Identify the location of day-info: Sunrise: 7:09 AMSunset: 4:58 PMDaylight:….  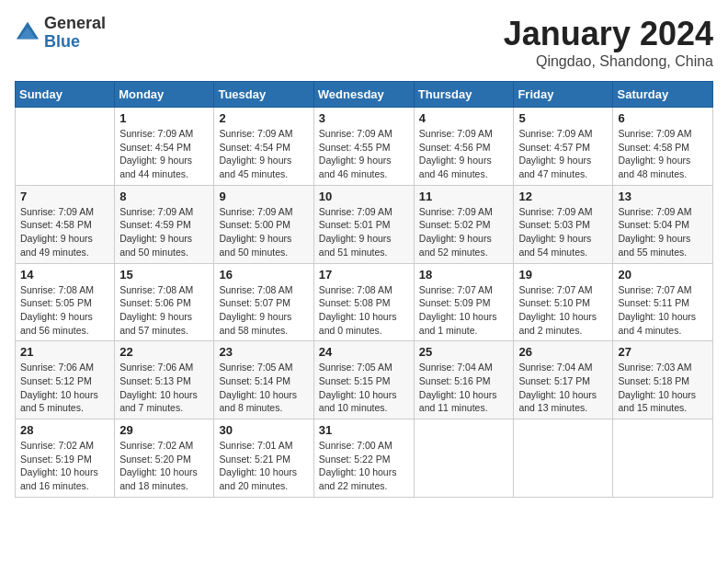
(663, 155).